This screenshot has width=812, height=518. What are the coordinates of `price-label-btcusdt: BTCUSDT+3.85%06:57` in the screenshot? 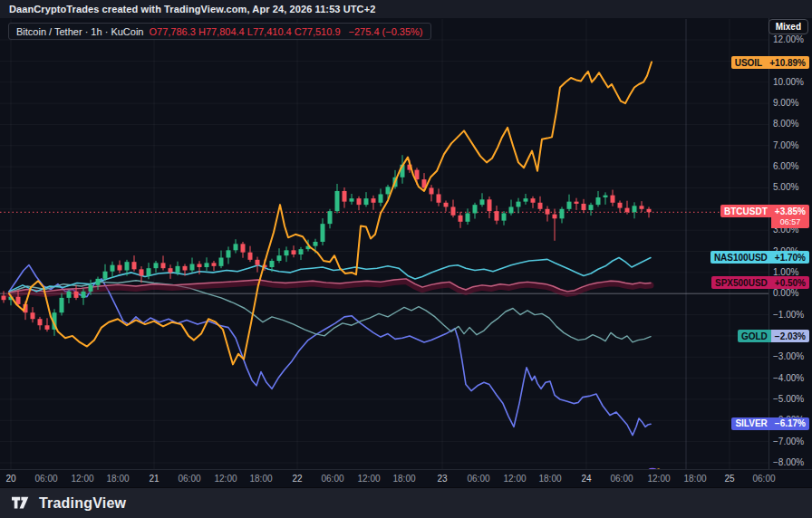 It's located at (765, 216).